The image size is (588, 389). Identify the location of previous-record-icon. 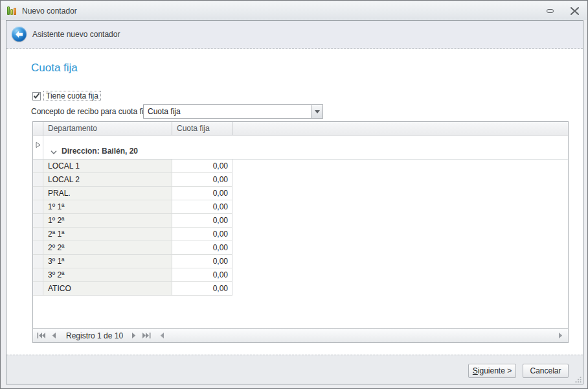
(54, 336).